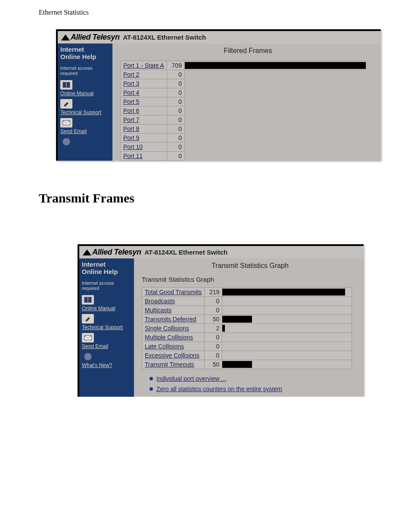 This screenshot has width=411, height=532. Describe the element at coordinates (243, 65) in the screenshot. I see `table-row: Port 1 - State A709` at that location.